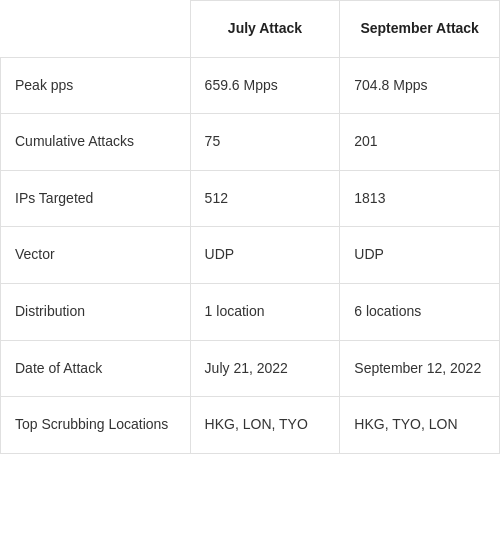 This screenshot has width=500, height=534. What do you see at coordinates (250, 426) in the screenshot?
I see `table-row: Top Scrubbing LocationsHKG, LON, TYOHKG,…` at bounding box center [250, 426].